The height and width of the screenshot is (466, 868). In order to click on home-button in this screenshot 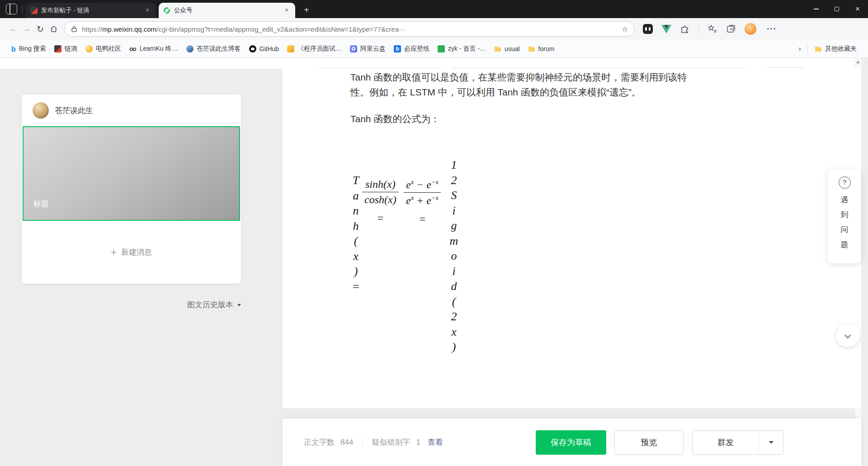, I will do `click(54, 29)`.